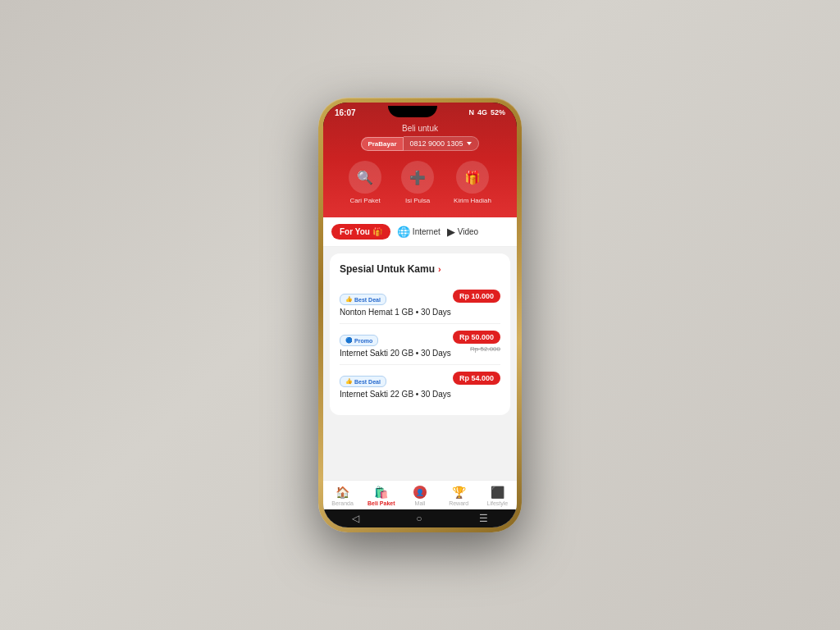 The image size is (840, 630). What do you see at coordinates (420, 304) in the screenshot?
I see `package-item-1: 👍 Best Deal Nonton Hemat 1 GB • 30 Days …` at bounding box center [420, 304].